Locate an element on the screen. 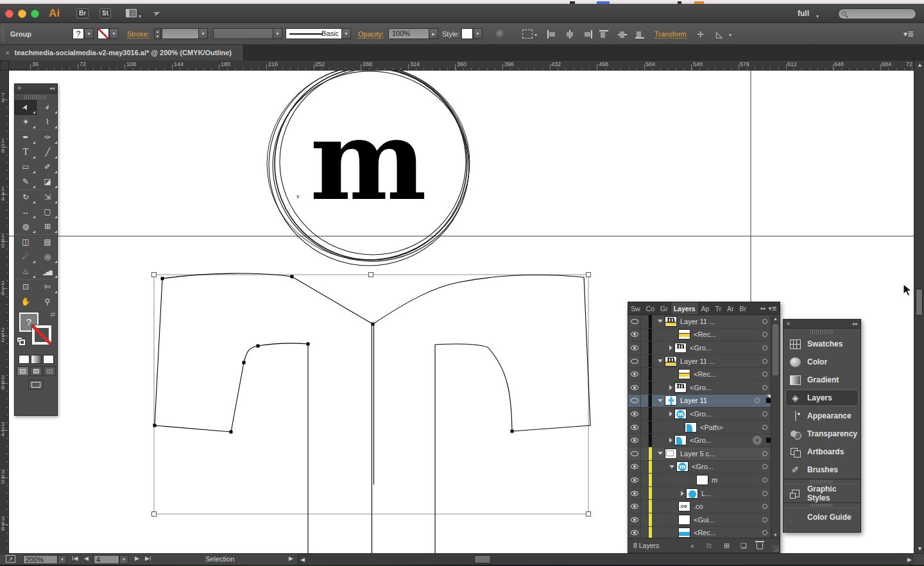  curvature-tool: ✑ is located at coordinates (47, 137).